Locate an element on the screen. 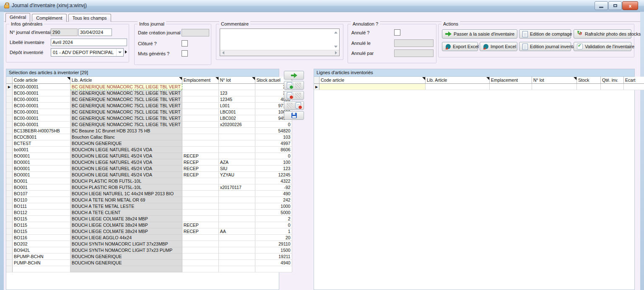 The image size is (644, 290). table-row: BCDCB001Bouchon Callac Blanc103 is located at coordinates (149, 137).